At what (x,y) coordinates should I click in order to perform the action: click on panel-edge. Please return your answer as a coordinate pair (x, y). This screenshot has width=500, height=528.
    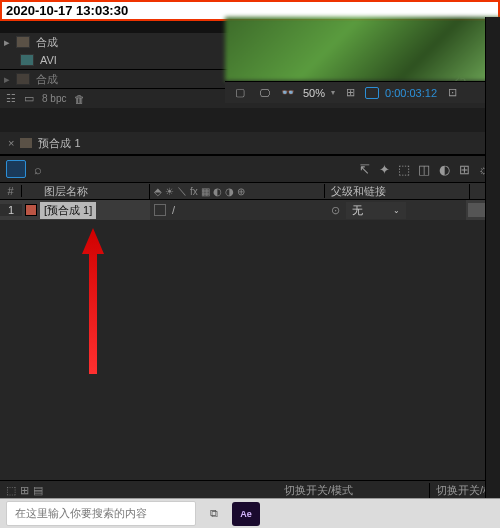
    Looking at the image, I should click on (492, 258).